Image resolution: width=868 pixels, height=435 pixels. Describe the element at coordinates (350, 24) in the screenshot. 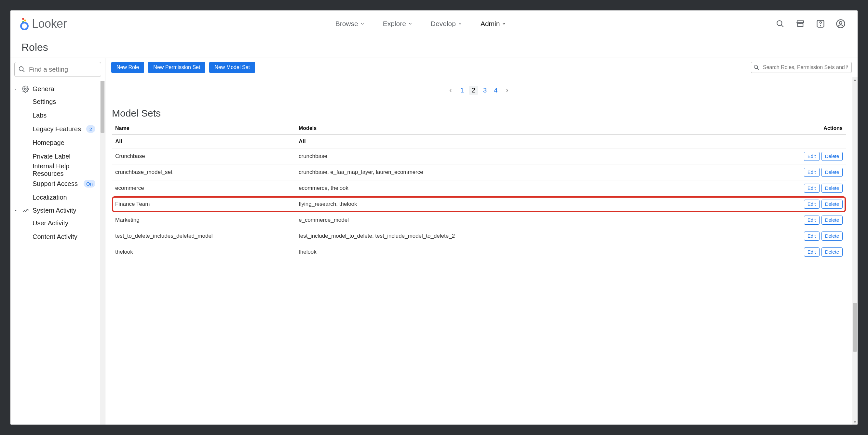

I see `nav-browse: Browse` at that location.